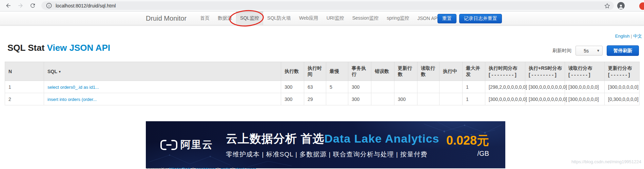 This screenshot has height=169, width=644. What do you see at coordinates (366, 18) in the screenshot?
I see `nav-item-session-monitor: Session监控` at bounding box center [366, 18].